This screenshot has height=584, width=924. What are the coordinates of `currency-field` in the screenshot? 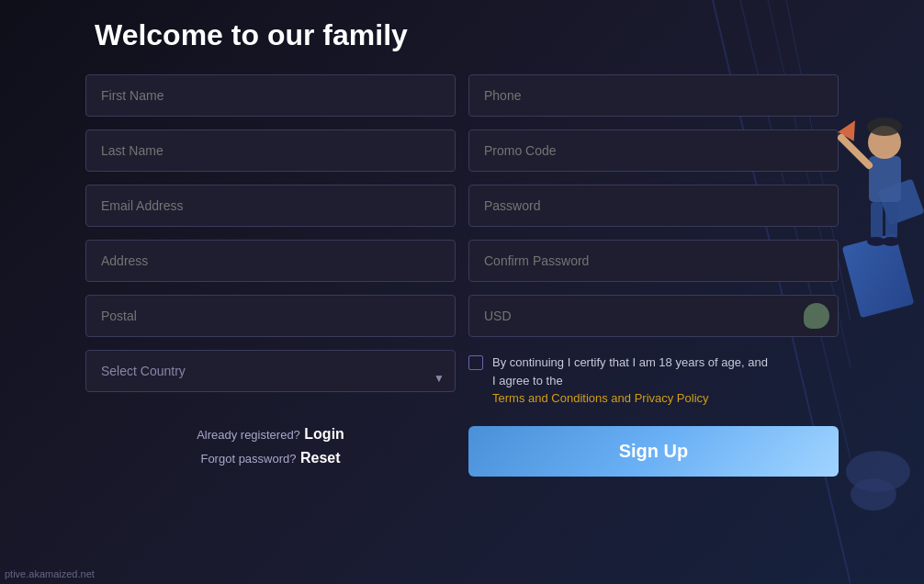 It's located at (654, 316).